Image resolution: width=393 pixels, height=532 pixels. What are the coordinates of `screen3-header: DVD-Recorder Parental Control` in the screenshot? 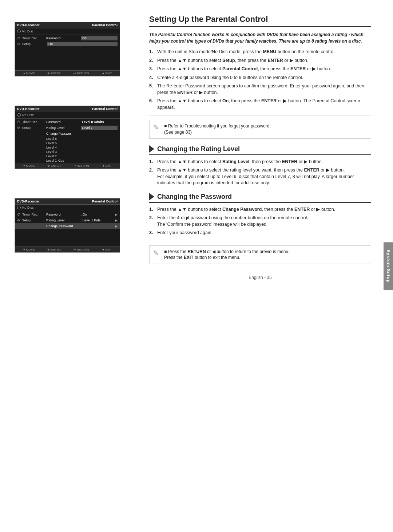 It's located at (67, 202).